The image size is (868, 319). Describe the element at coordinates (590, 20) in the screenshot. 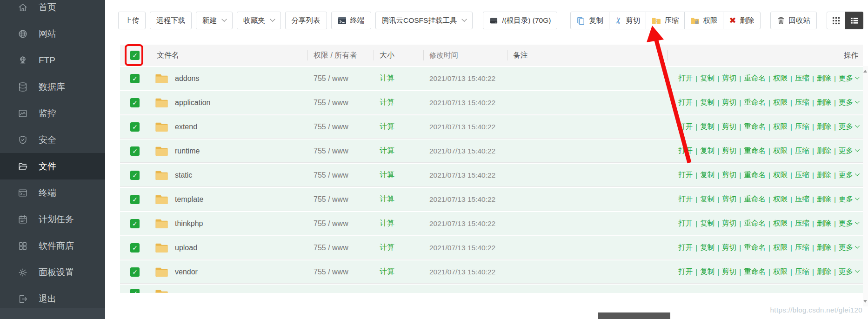

I see `toolbar-button-copy: 复制` at that location.